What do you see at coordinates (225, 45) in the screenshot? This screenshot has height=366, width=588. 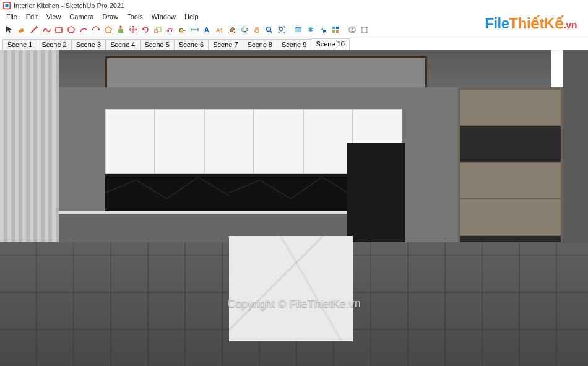 I see `scene-tab-7: Scene 7` at bounding box center [225, 45].